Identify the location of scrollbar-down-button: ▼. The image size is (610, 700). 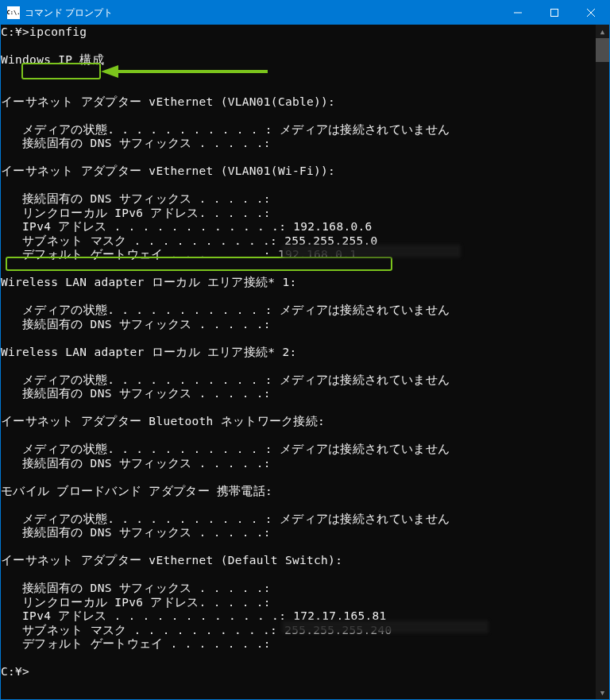
(602, 693).